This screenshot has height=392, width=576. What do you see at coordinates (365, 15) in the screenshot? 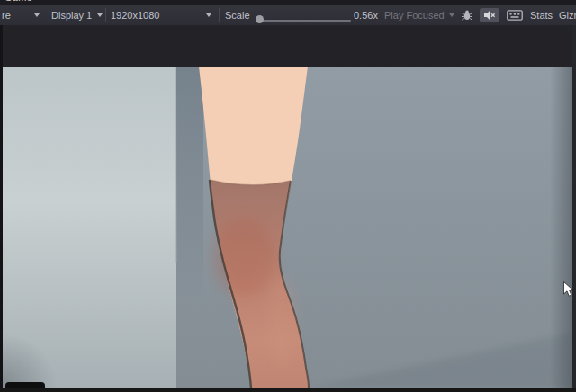
I see `scale-value: 0.56x` at bounding box center [365, 15].